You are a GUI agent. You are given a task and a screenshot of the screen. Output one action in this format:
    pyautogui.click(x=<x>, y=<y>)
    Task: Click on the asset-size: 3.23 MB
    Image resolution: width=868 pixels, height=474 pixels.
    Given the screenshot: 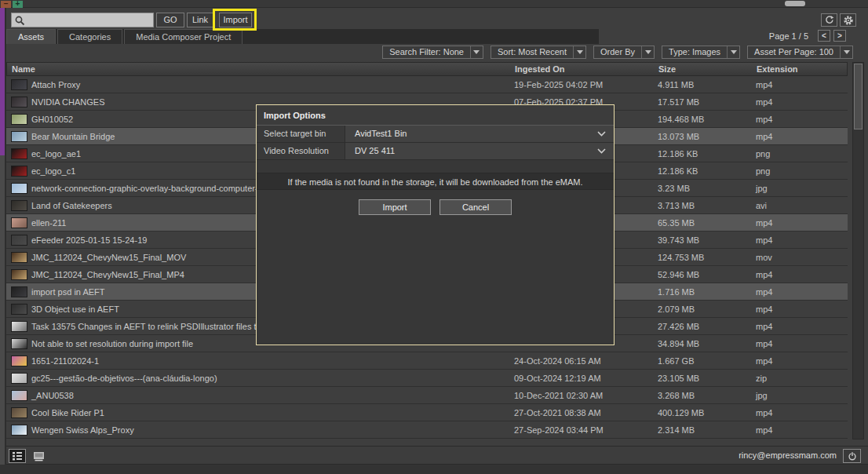 What is the action you would take?
    pyautogui.click(x=673, y=188)
    